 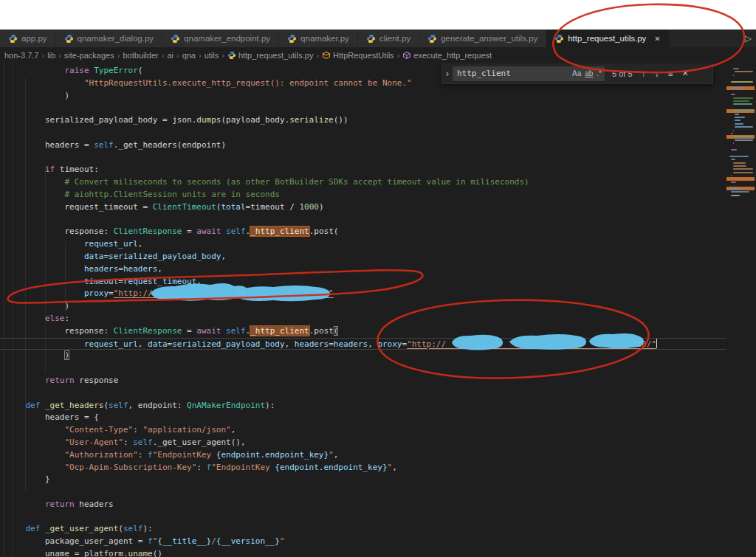 I want to click on breadcrumb-item-hon-3.7.7: hon-3.7.7, so click(x=21, y=55).